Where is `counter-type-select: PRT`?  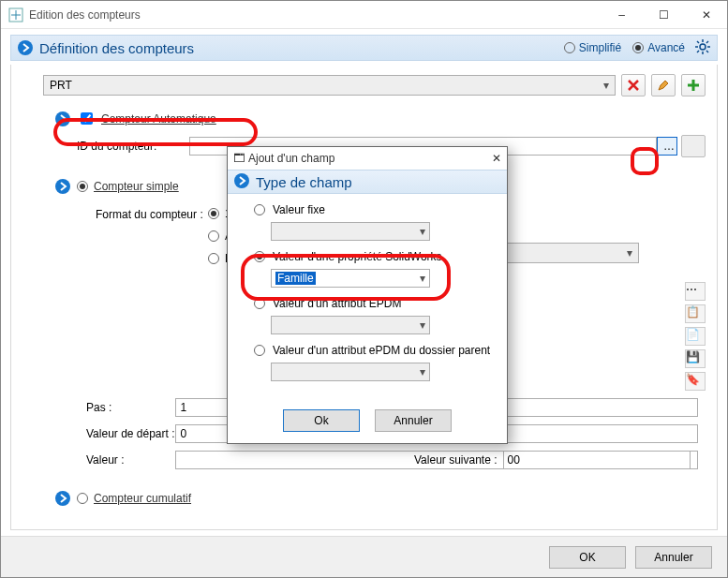
counter-type-select: PRT is located at coordinates (330, 85).